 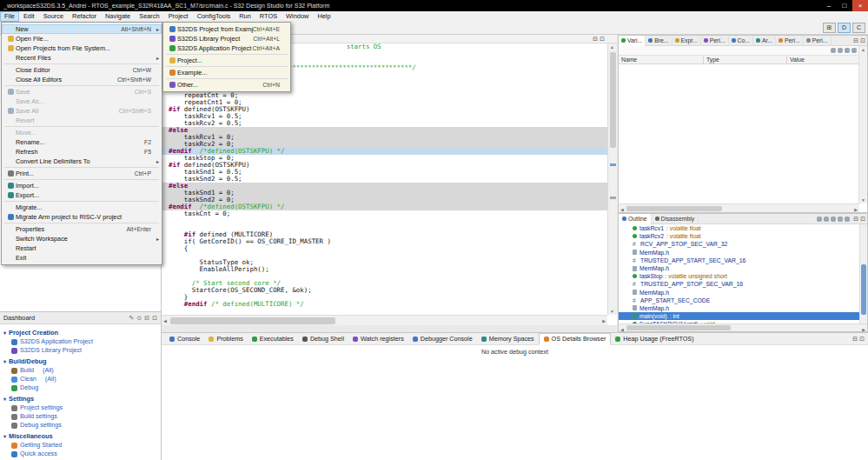 What do you see at coordinates (84, 17) in the screenshot?
I see `menu-refactor: Refactor` at bounding box center [84, 17].